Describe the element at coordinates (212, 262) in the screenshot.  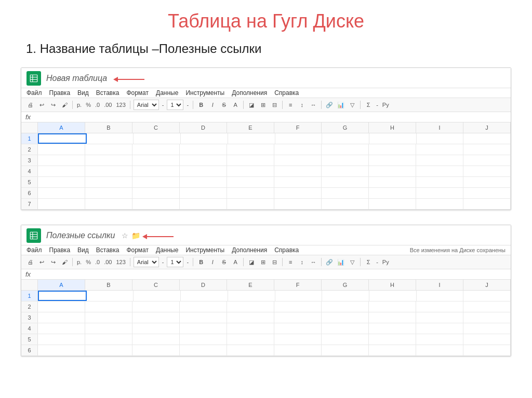
I see `ss2-italic-button: I` at that location.